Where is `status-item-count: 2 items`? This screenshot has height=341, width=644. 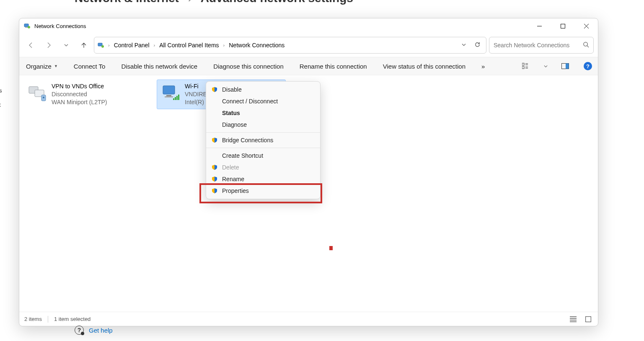 status-item-count: 2 items is located at coordinates (33, 319).